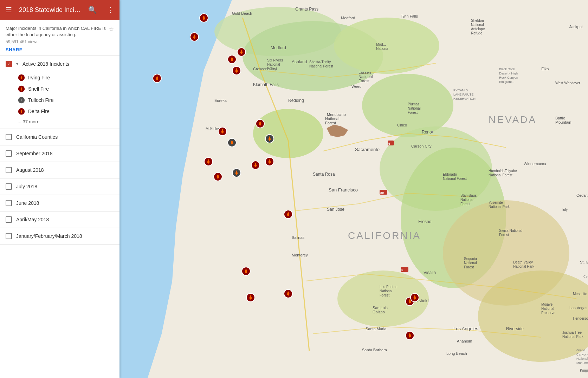 This screenshot has width=588, height=378. What do you see at coordinates (9, 170) in the screenshot?
I see `layer-checkbox-august-2018` at bounding box center [9, 170].